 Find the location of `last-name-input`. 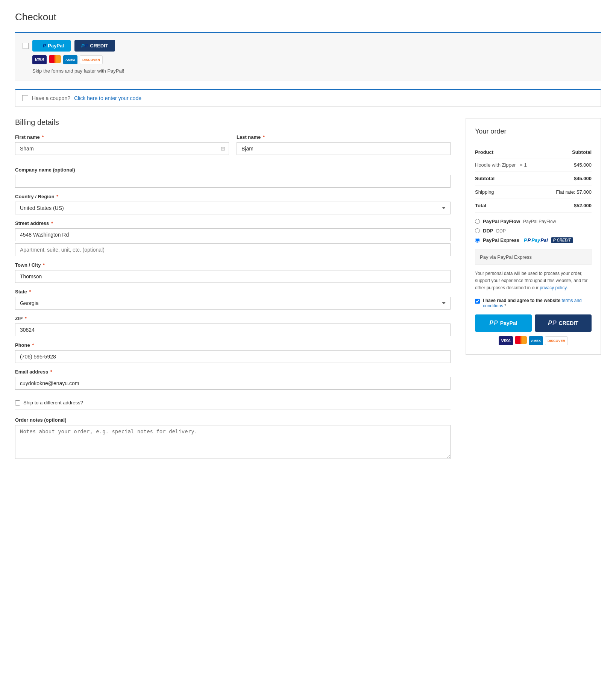

last-name-input is located at coordinates (344, 149).